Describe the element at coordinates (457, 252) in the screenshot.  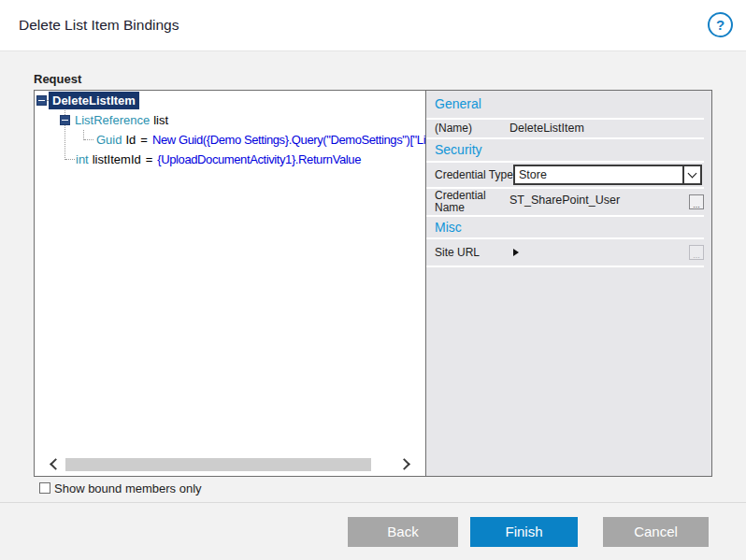
I see `property-label: Site URL` at that location.